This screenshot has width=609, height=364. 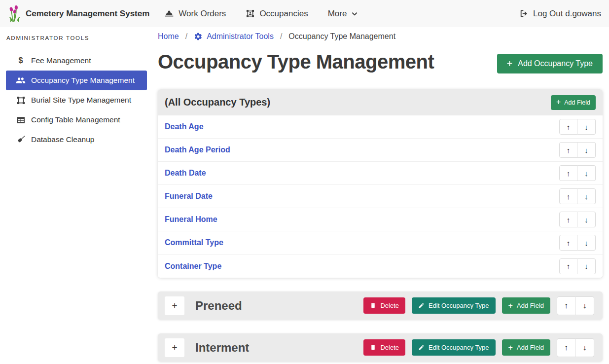 What do you see at coordinates (380, 150) in the screenshot?
I see `field-row: Death Age Period ↑ ↓` at bounding box center [380, 150].